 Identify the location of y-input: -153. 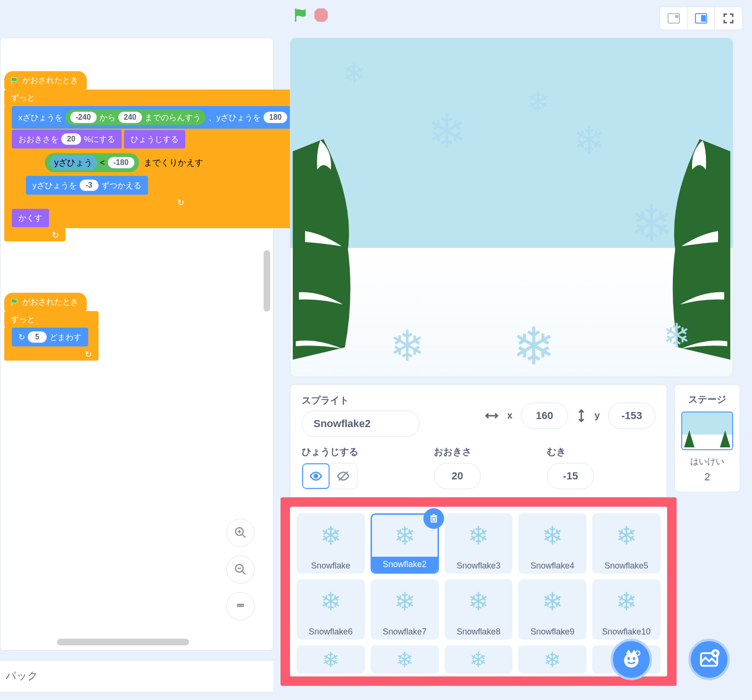
(632, 416).